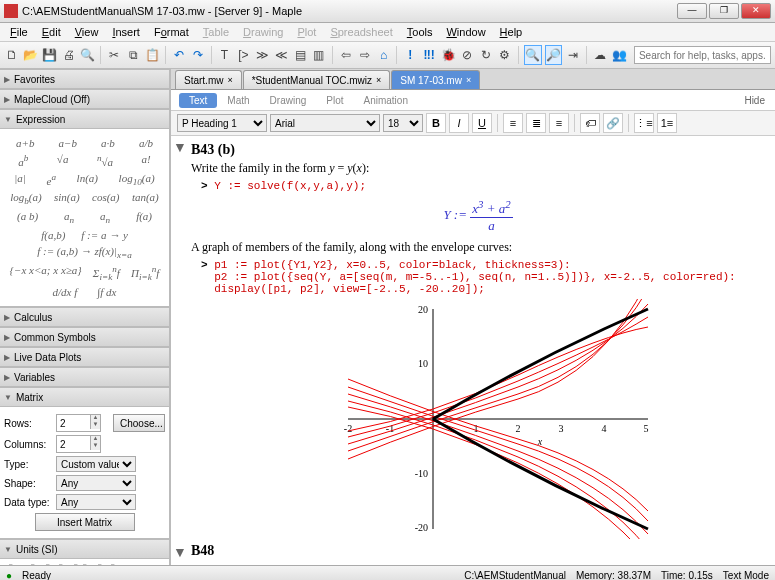 This screenshot has width=775, height=580. What do you see at coordinates (198, 55) in the screenshot?
I see `redo-icon: ↷` at bounding box center [198, 55].